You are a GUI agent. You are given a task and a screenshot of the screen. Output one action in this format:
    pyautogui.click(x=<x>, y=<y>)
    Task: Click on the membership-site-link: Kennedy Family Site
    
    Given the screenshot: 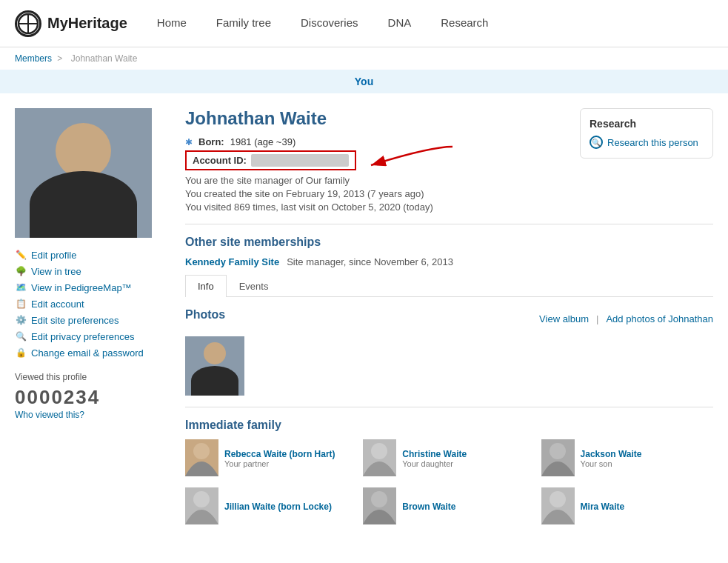 What is the action you would take?
    pyautogui.click(x=233, y=262)
    